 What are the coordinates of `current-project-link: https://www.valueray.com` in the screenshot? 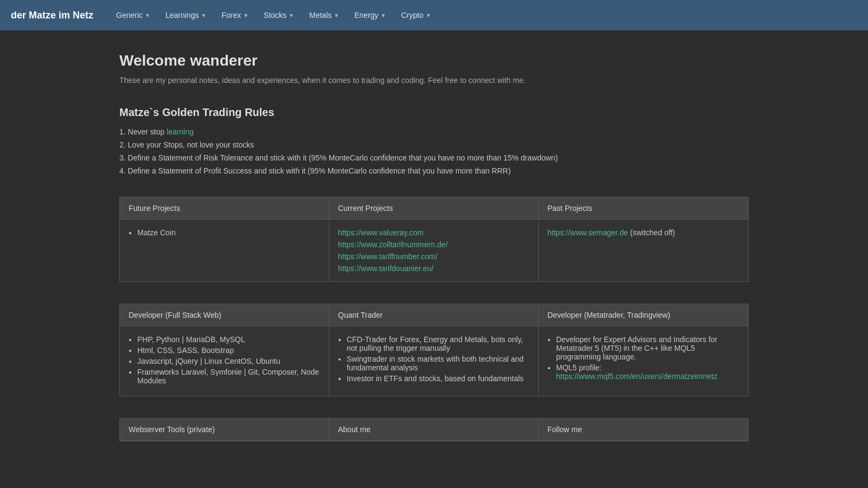 It's located at (434, 233).